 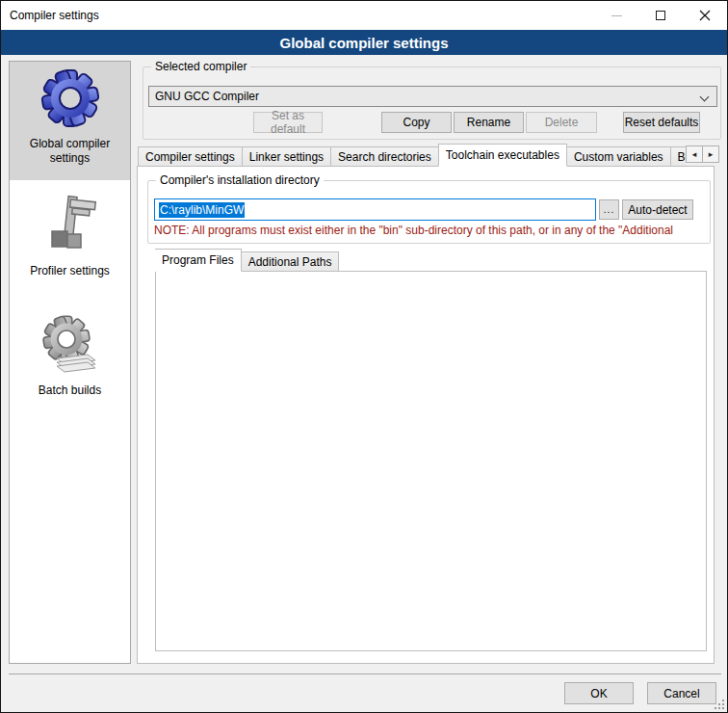 I want to click on tab-toolchain-executables: Toolchain executables, so click(x=503, y=155).